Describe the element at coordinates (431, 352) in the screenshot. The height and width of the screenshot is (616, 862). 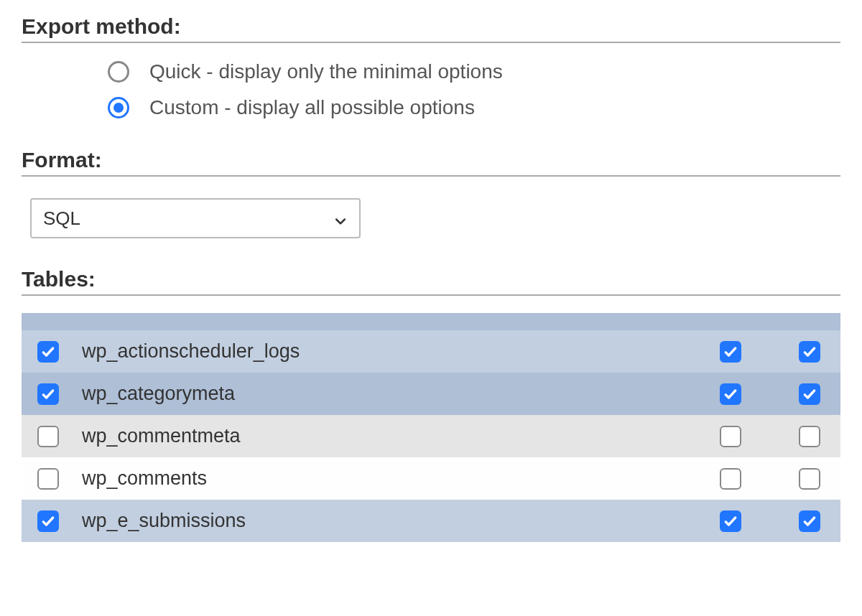
I see `table-row: wp_actionscheduler_logs` at that location.